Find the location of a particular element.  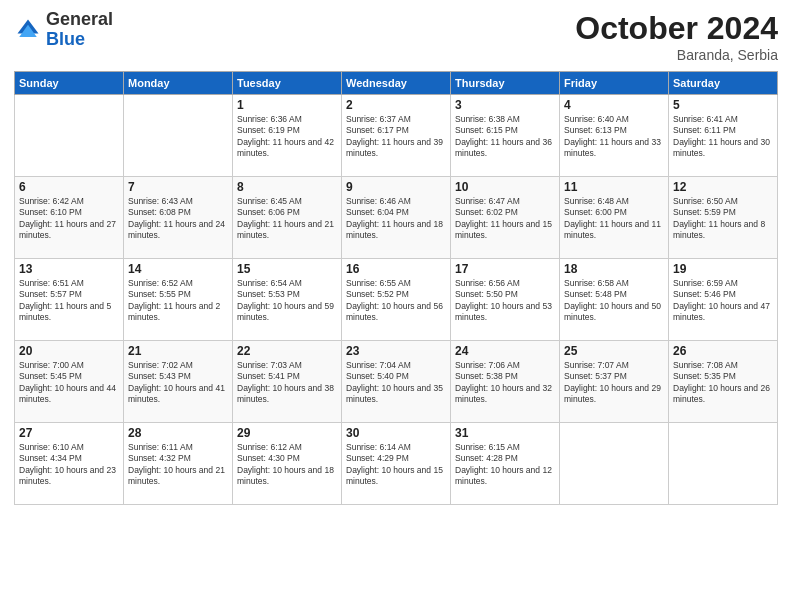

calendar-cell: 28 Sunrise: 6:11 AMSunset: 4:32 PMDaylig… is located at coordinates (178, 464).